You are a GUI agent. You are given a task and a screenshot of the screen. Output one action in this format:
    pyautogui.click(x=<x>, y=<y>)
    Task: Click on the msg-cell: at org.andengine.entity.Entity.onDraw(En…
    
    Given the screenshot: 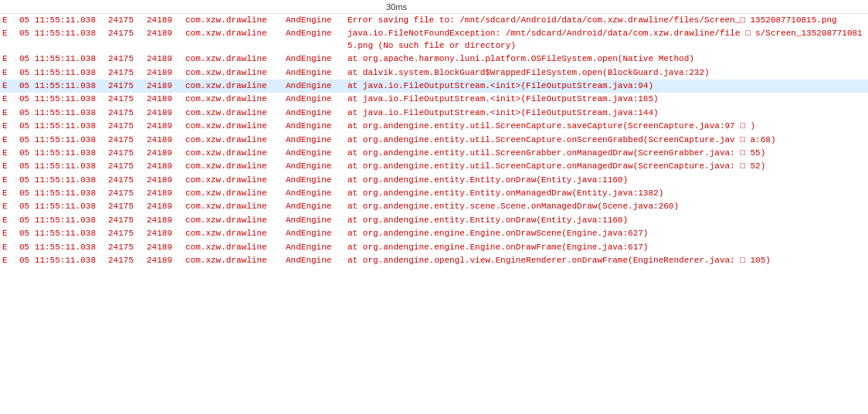 What is the action you would take?
    pyautogui.click(x=607, y=181)
    